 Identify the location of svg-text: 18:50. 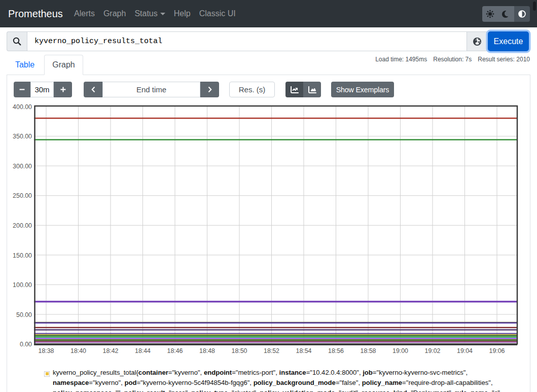
(239, 351).